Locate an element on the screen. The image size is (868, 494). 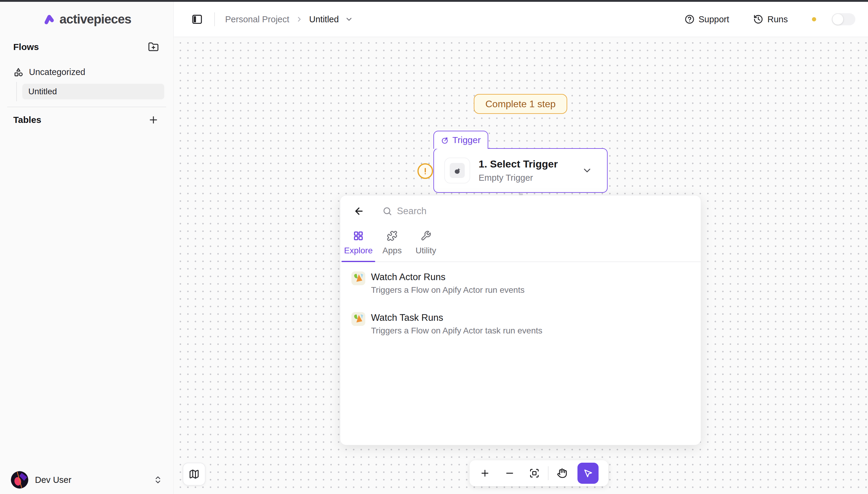
support-button: Support is located at coordinates (707, 19).